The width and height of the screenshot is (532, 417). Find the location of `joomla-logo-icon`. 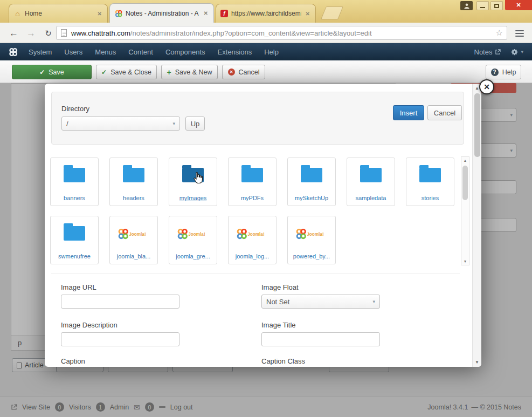

joomla-logo-icon is located at coordinates (13, 52).